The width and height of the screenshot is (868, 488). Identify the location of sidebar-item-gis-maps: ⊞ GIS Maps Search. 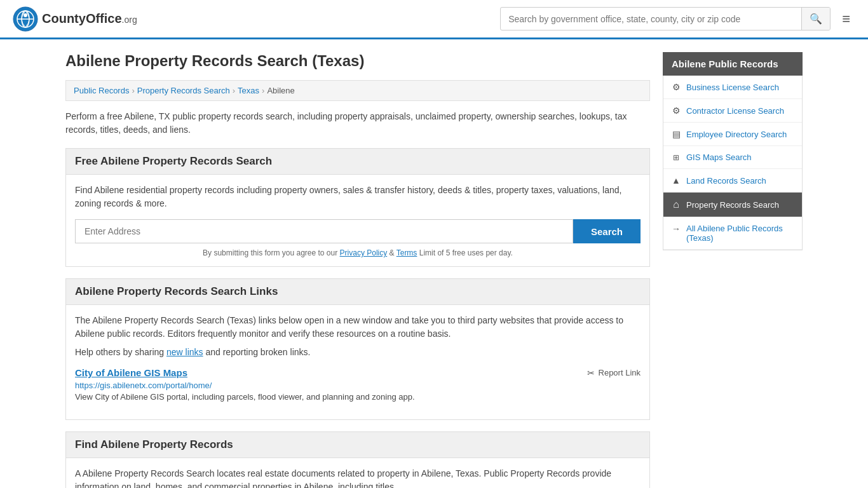
(733, 158).